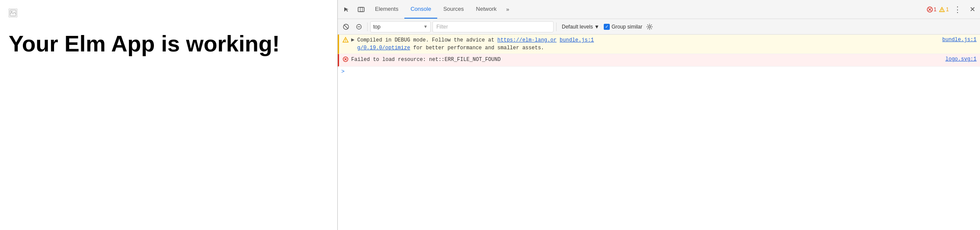 Image resolution: width=980 pixels, height=230 pixels. I want to click on settings-button, so click(650, 27).